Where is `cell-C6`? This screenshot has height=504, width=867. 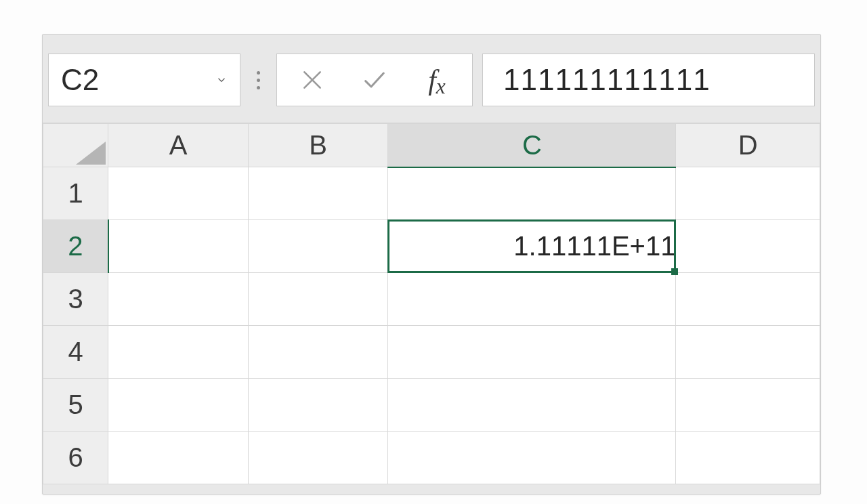
cell-C6 is located at coordinates (532, 458).